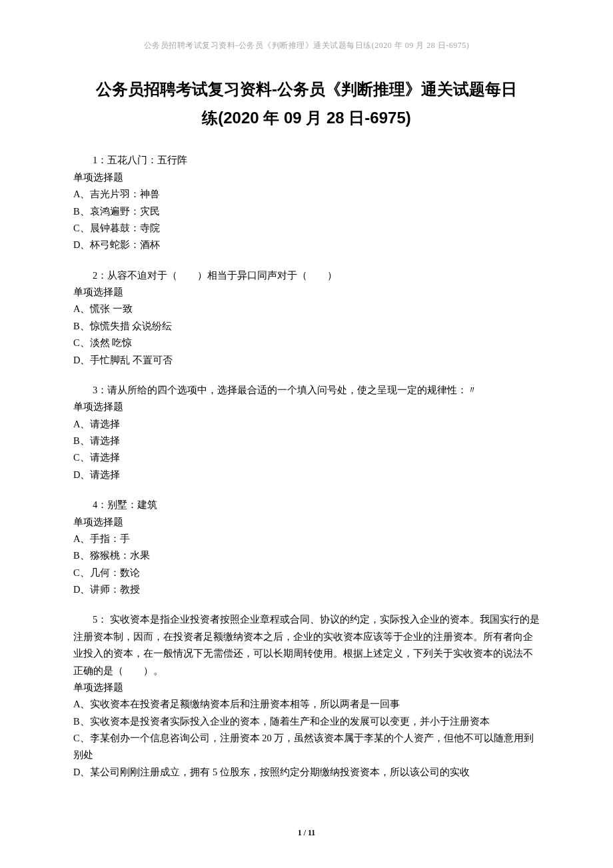  I want to click on option-b: B、请选择, so click(306, 441).